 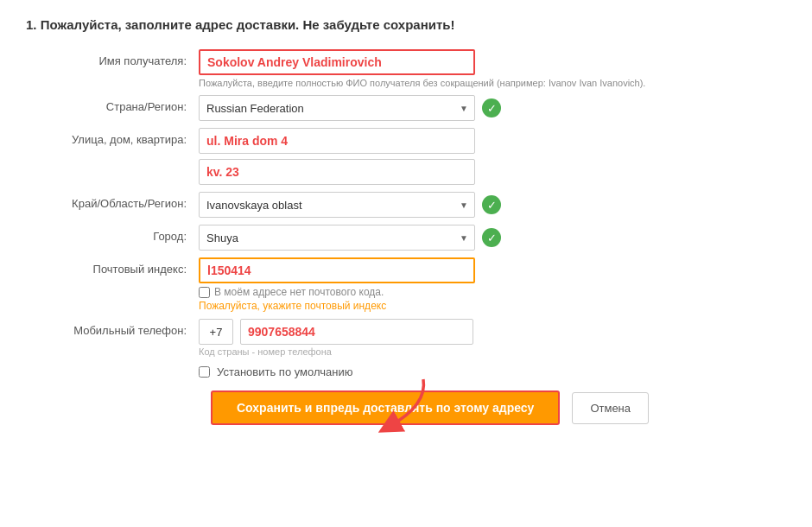 I want to click on recipient-label: Имя получателя:, so click(x=112, y=59).